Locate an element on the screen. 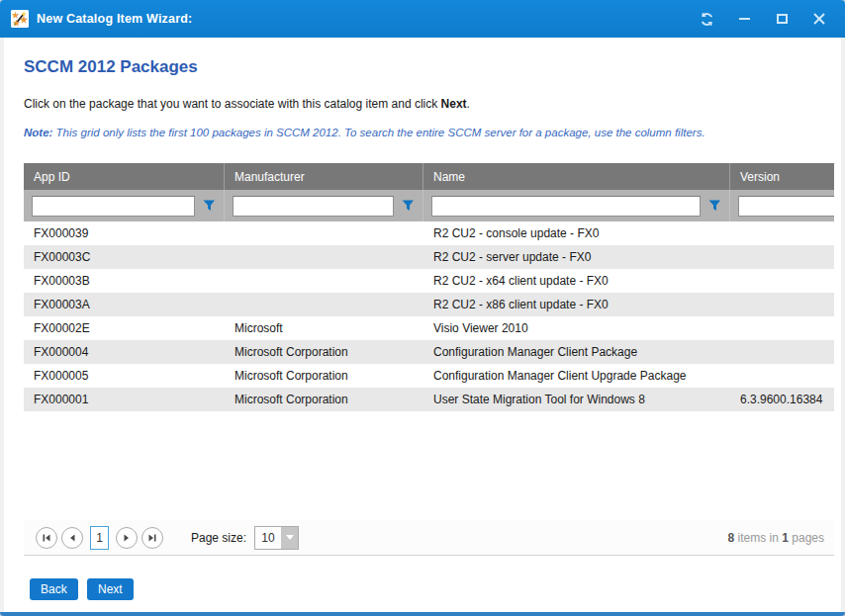 Image resolution: width=845 pixels, height=616 pixels. app-id-filter-input is located at coordinates (113, 206).